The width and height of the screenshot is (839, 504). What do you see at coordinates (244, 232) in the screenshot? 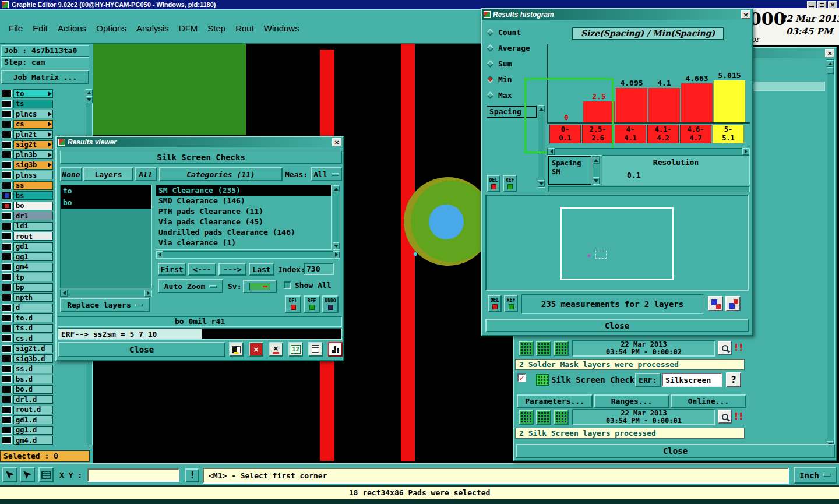
I see `category-item: Undrilled pads Clearance (146)` at bounding box center [244, 232].